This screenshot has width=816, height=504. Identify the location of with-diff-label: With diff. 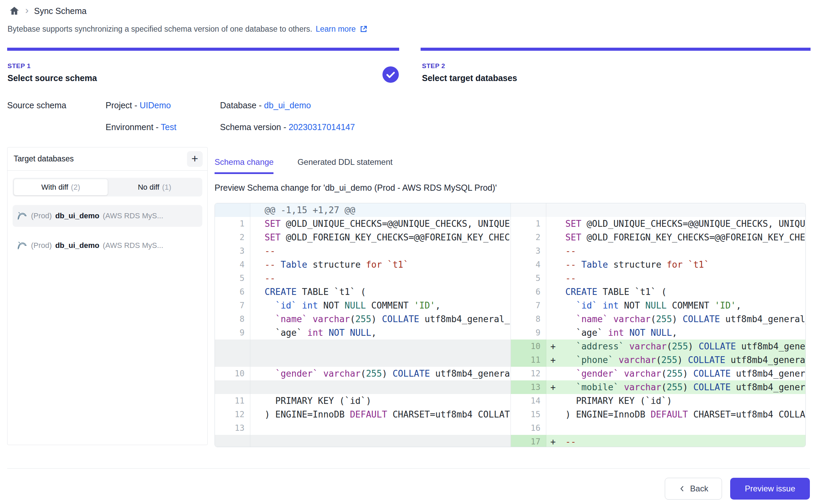
(54, 187).